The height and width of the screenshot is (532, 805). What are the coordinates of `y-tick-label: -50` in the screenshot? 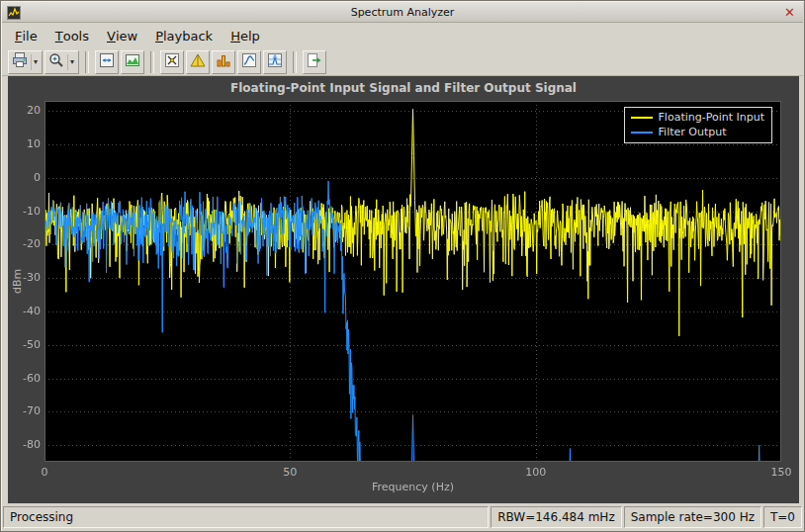 It's located at (24, 344).